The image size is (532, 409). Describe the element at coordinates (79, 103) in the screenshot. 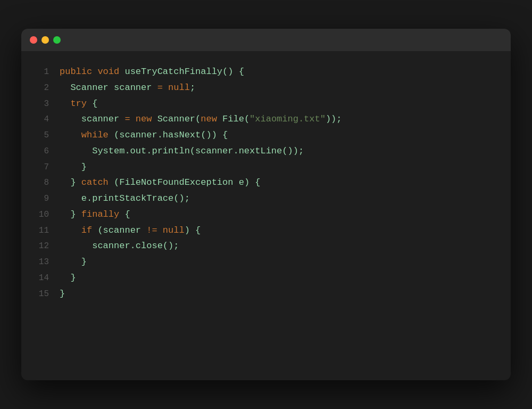

I see `token: try` at that location.